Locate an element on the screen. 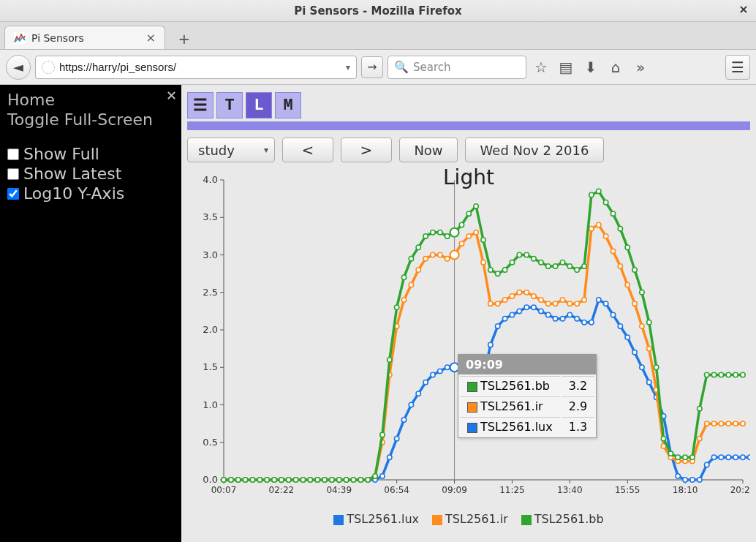 The image size is (756, 542). tab-favicon is located at coordinates (20, 38).